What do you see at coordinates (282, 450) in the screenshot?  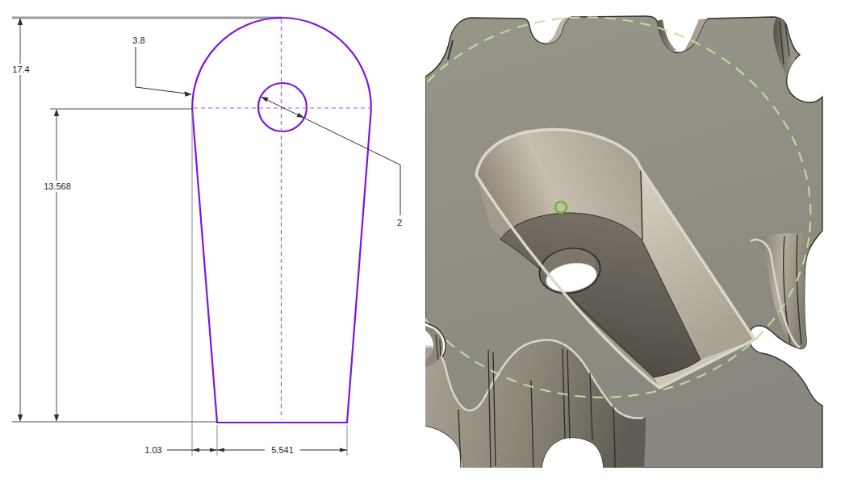 I see `dim-label-bottom-width: 5.541` at bounding box center [282, 450].